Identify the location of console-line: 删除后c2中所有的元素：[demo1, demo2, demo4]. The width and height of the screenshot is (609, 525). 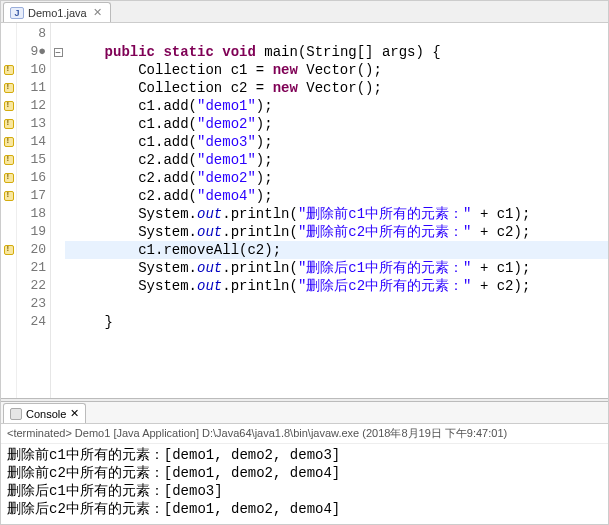
(304, 509).